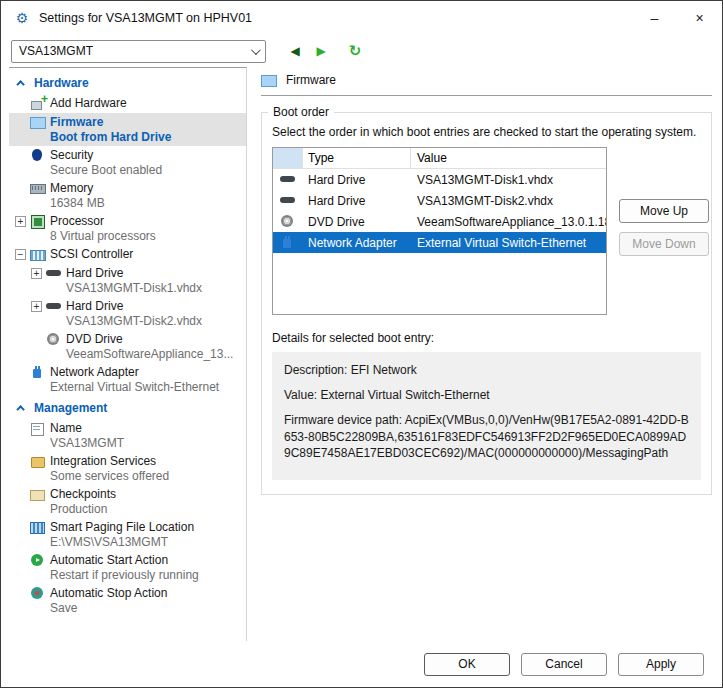  What do you see at coordinates (321, 51) in the screenshot?
I see `navigate-forward-button: ▶` at bounding box center [321, 51].